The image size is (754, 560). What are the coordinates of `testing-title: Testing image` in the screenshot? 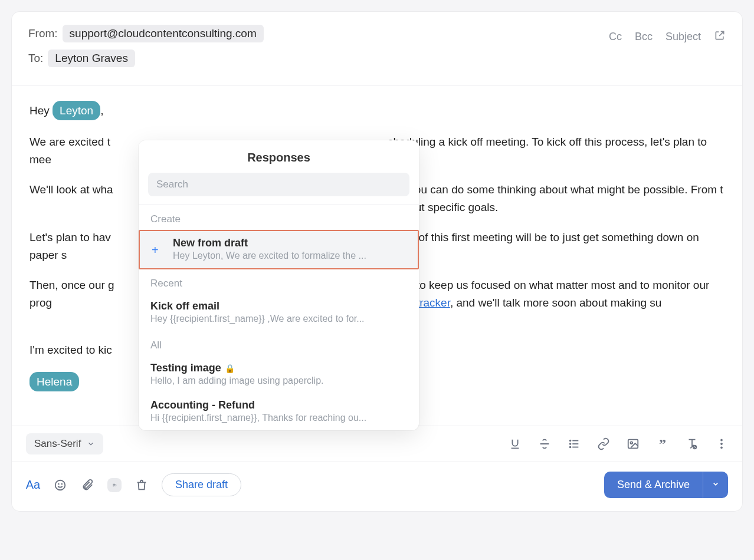 It's located at (186, 368).